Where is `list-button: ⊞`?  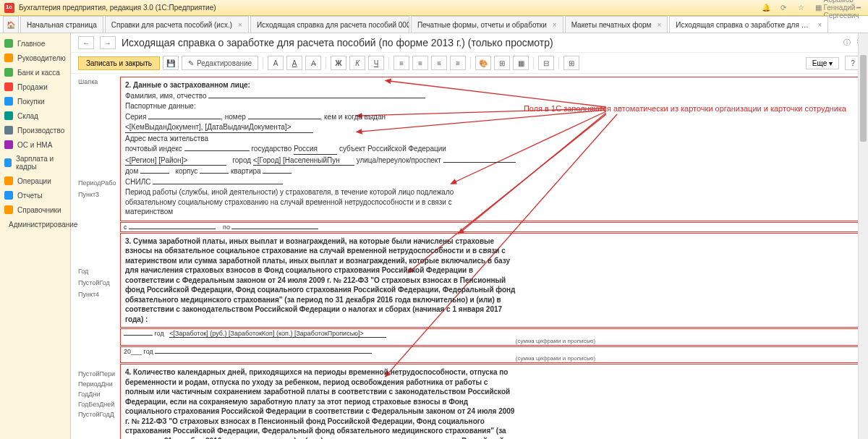 list-button: ⊞ is located at coordinates (571, 63).